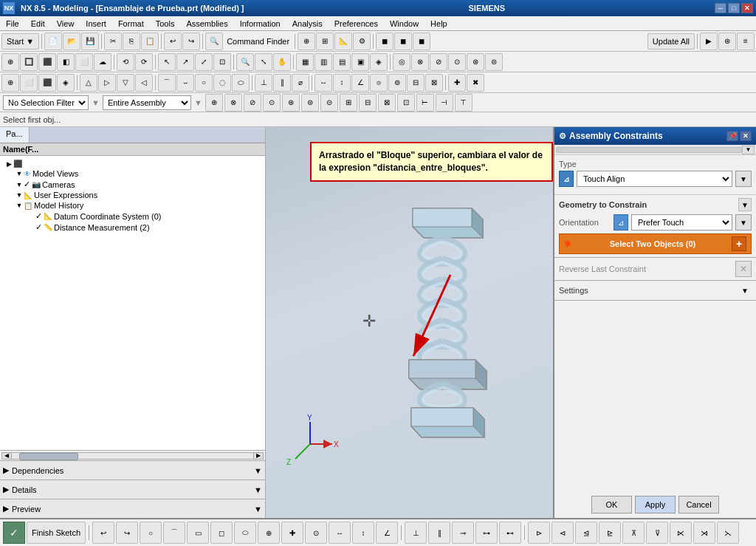 Image resolution: width=756 pixels, height=546 pixels. Describe the element at coordinates (464, 103) in the screenshot. I see `filter-btn-14: ⊤` at that location.